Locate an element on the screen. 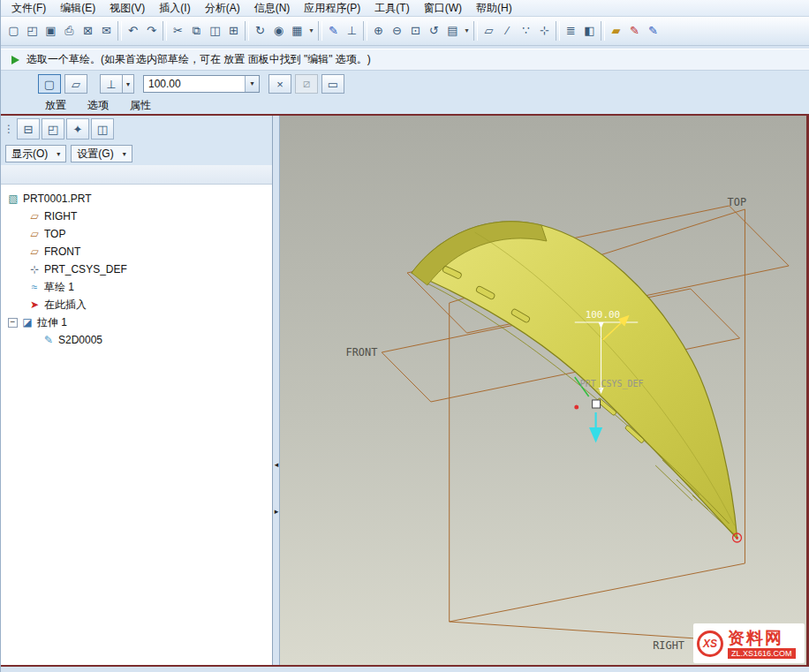 This screenshot has width=809, height=672. erase-display-icon: ⊠ is located at coordinates (88, 31).